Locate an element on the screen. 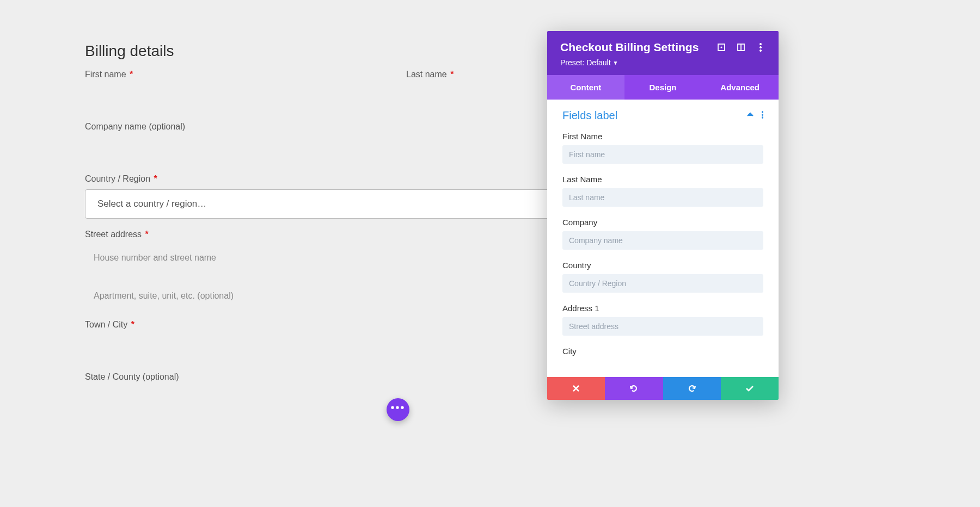  columns-icon is located at coordinates (741, 47).